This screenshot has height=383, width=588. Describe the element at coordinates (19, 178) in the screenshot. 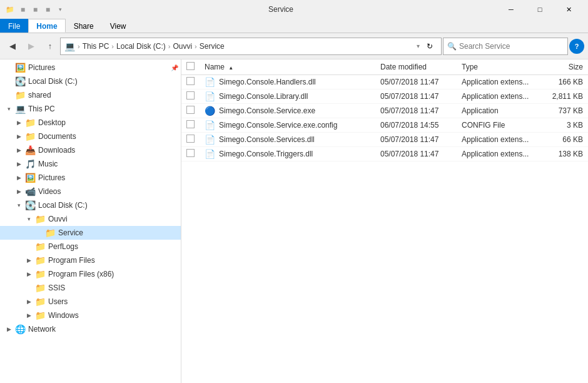

I see `pictures-expand-icon: ▶` at that location.